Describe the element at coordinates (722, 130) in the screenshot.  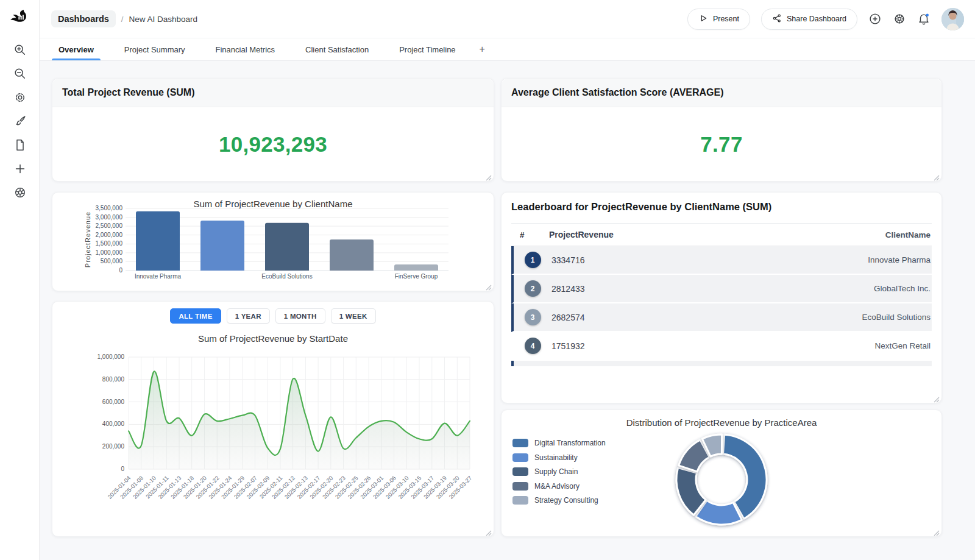
I see `kpi-card-avg-satisfaction: Average Client Satisfaction Score (AVERA…` at that location.